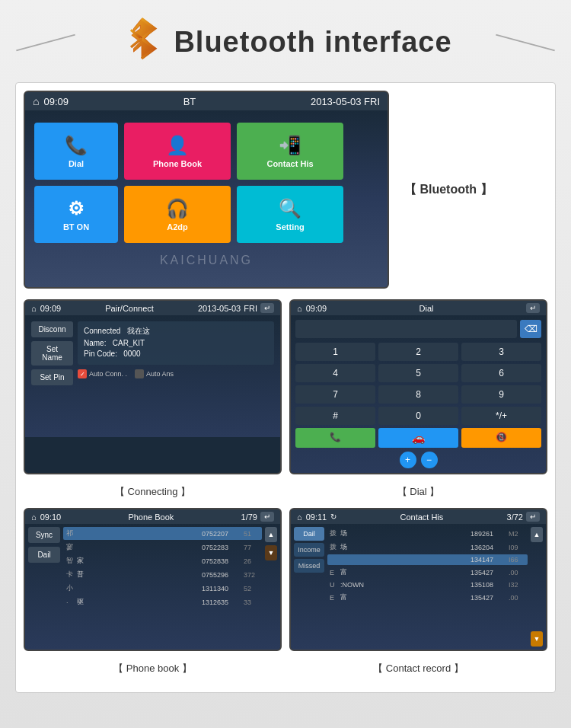  What do you see at coordinates (33, 308) in the screenshot?
I see `conn-home-icon: ⌂` at bounding box center [33, 308].